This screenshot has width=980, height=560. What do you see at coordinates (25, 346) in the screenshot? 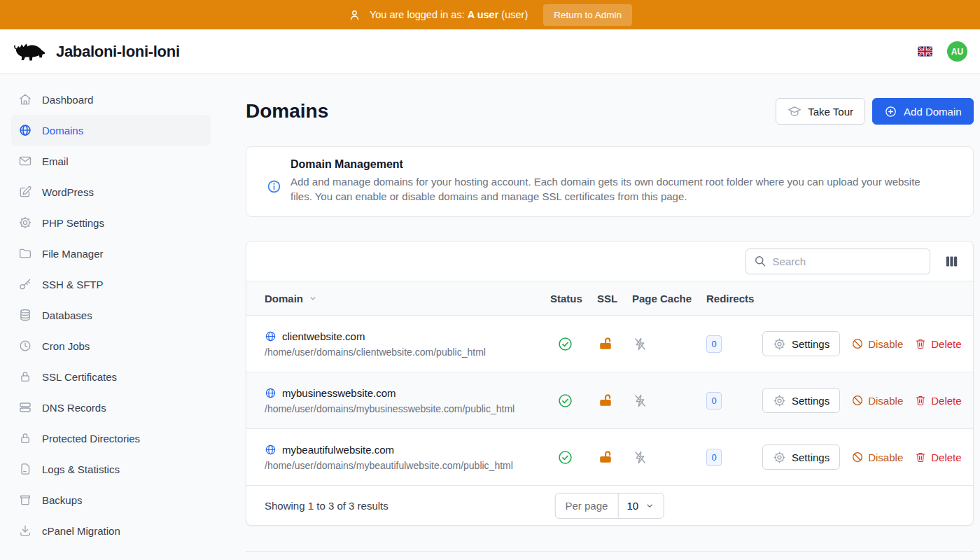
I see `clock-icon` at bounding box center [25, 346].